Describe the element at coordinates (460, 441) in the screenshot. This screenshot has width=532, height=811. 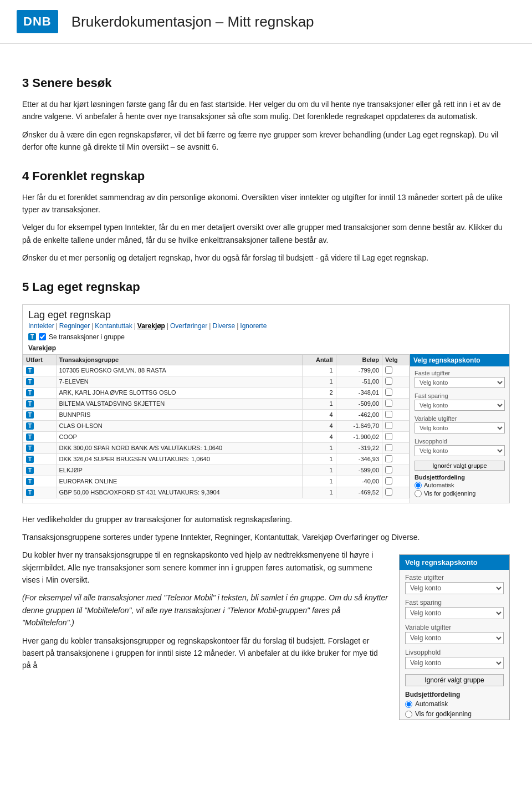
I see `side-label-livsopphold: Livsopphold` at that location.